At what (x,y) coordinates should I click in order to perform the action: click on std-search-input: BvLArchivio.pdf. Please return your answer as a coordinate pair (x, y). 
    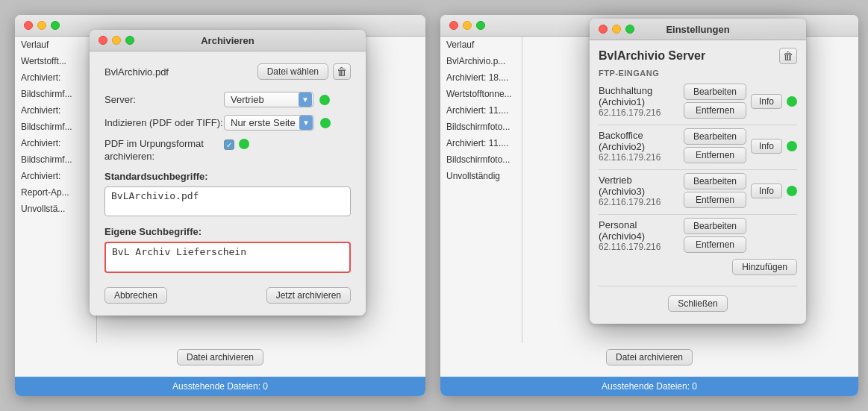
    Looking at the image, I should click on (228, 201).